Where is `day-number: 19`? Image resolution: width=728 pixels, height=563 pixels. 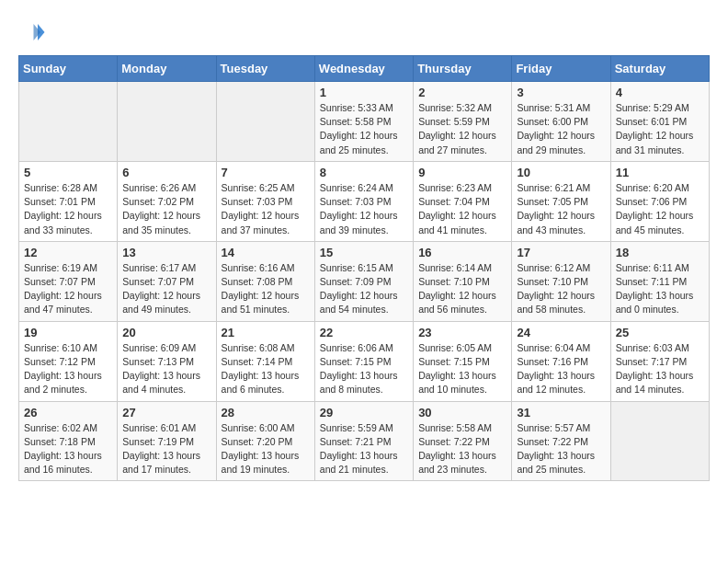
day-number: 19 is located at coordinates (68, 333).